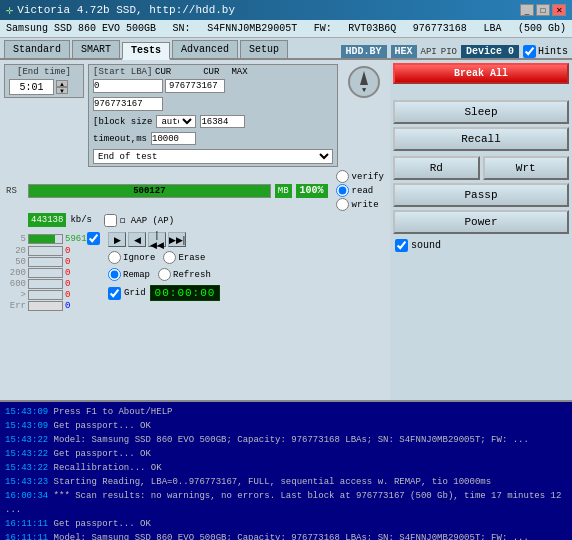 This screenshot has width=572, height=540. I want to click on tab-advanced: Advanced, so click(205, 49).